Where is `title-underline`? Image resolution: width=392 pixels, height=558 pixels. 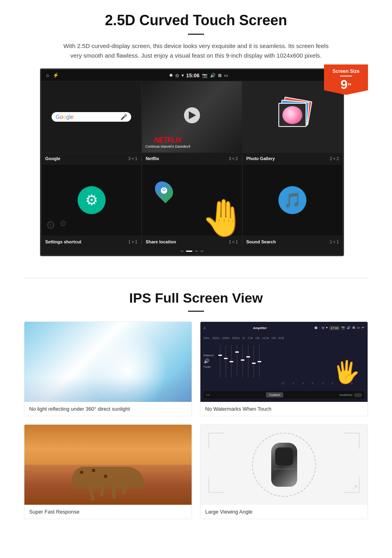 title-underline is located at coordinates (196, 34).